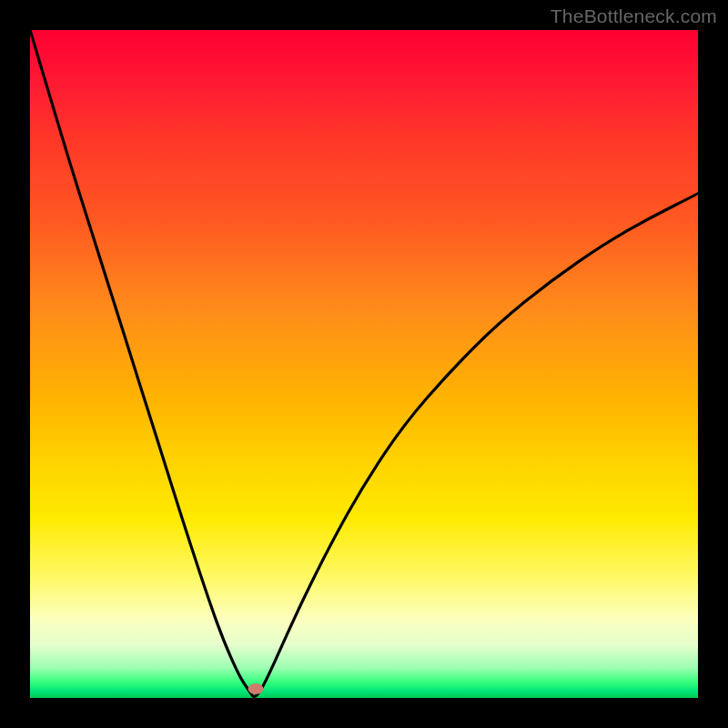  I want to click on minimum-marker, so click(257, 689).